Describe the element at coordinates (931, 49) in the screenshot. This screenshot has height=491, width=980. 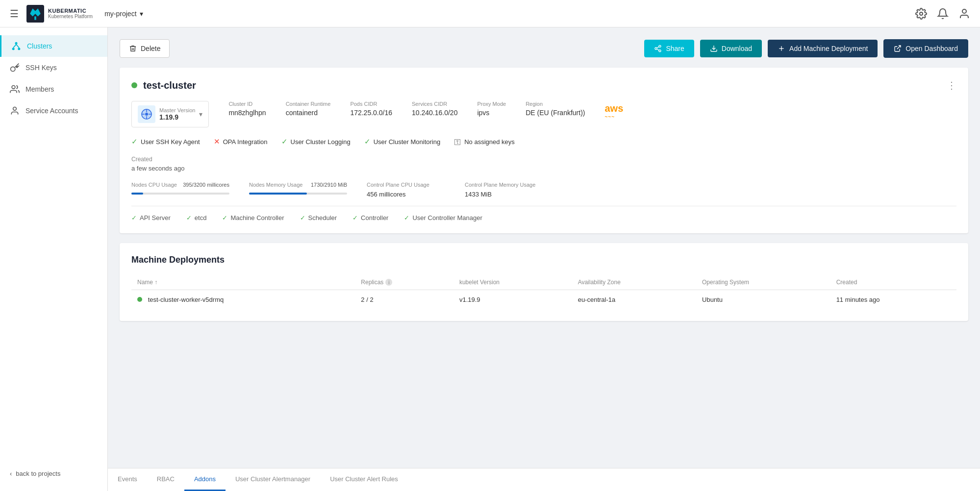
I see `open-dashboard-label: Open Dashboard` at that location.